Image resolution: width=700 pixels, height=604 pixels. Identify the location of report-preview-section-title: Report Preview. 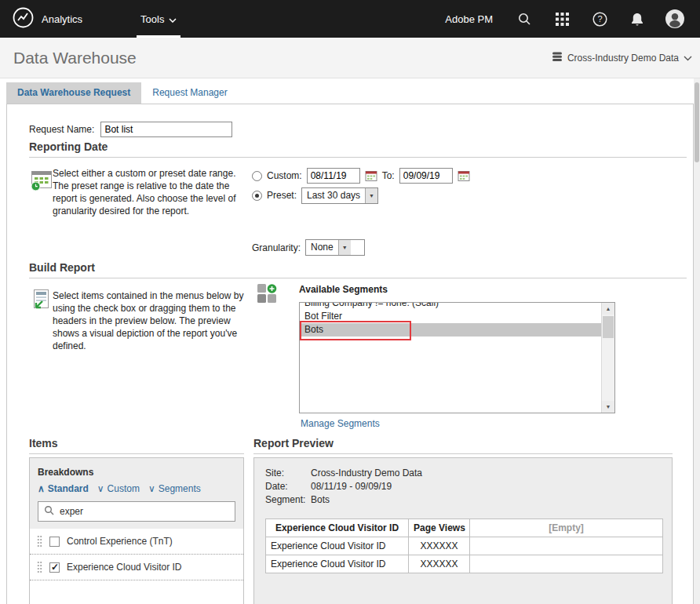
(463, 446).